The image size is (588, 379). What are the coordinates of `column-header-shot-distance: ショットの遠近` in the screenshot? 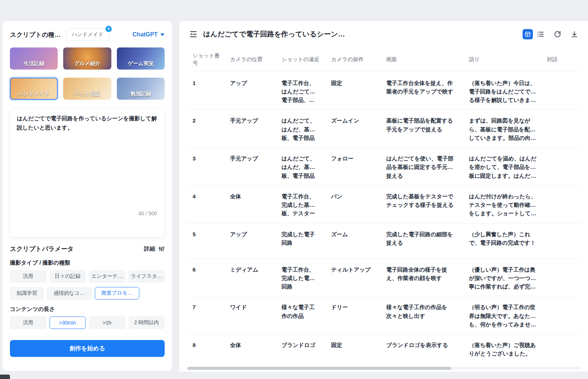 It's located at (301, 59).